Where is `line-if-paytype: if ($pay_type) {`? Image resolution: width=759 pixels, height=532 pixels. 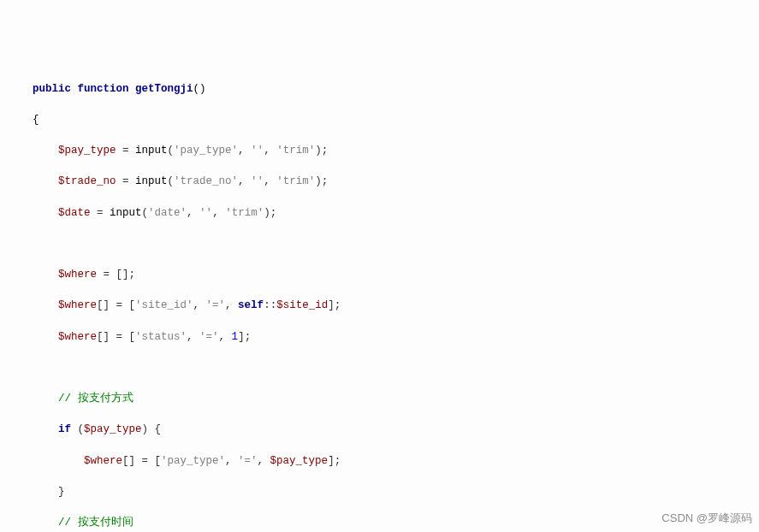 line-if-paytype: if ($pay_type) { is located at coordinates (380, 429).